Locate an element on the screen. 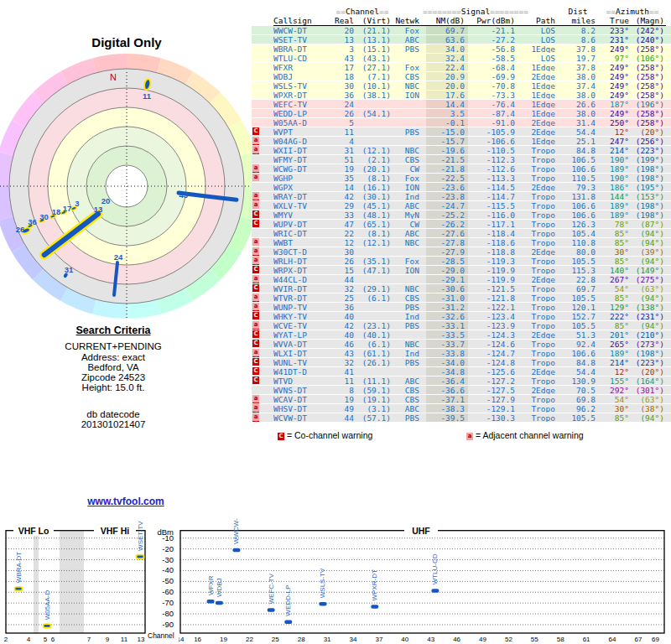 This screenshot has height=644, width=671. col-header: Path is located at coordinates (539, 20).